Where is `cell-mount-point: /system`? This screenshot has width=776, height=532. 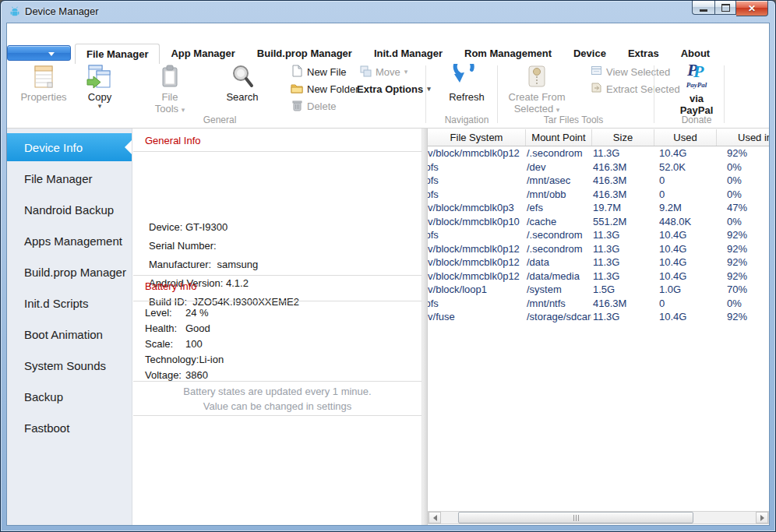
cell-mount-point: /system is located at coordinates (558, 290).